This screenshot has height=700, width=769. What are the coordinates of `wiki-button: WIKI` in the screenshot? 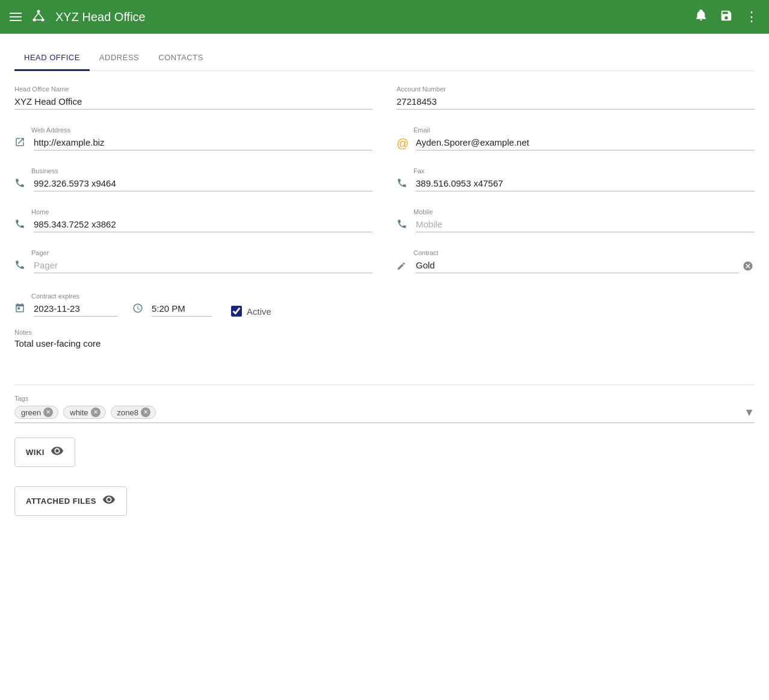 It's located at (45, 453).